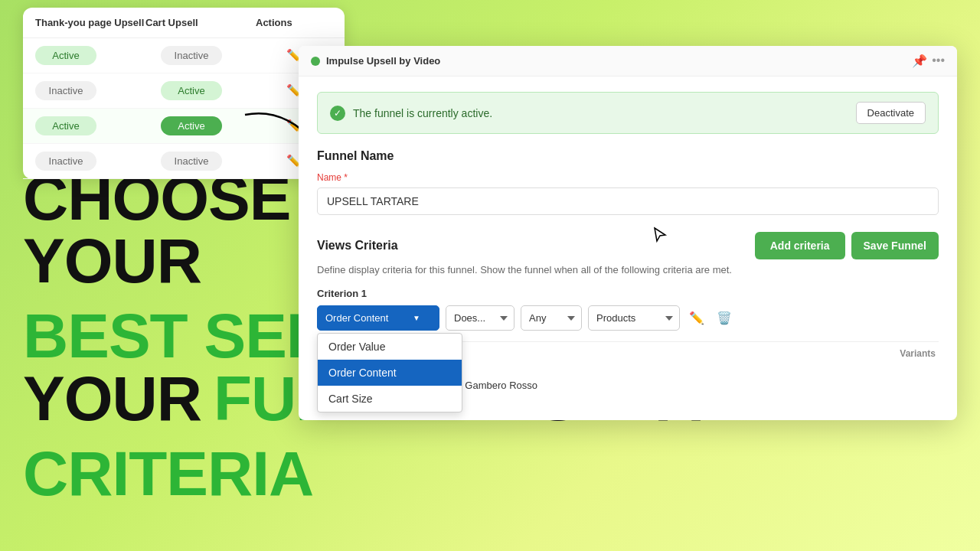 The height and width of the screenshot is (551, 980). What do you see at coordinates (628, 178) in the screenshot?
I see `name-field-label: Name *` at bounding box center [628, 178].